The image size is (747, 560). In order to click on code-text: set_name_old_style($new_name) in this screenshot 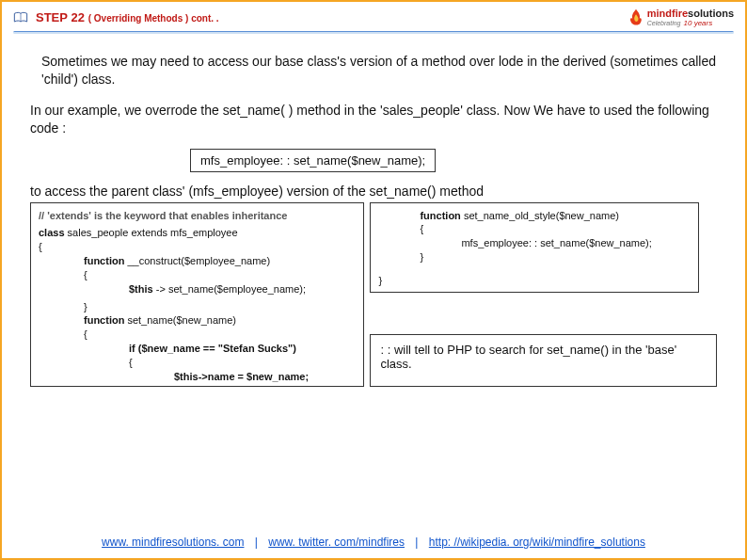, I will do `click(540, 216)`.